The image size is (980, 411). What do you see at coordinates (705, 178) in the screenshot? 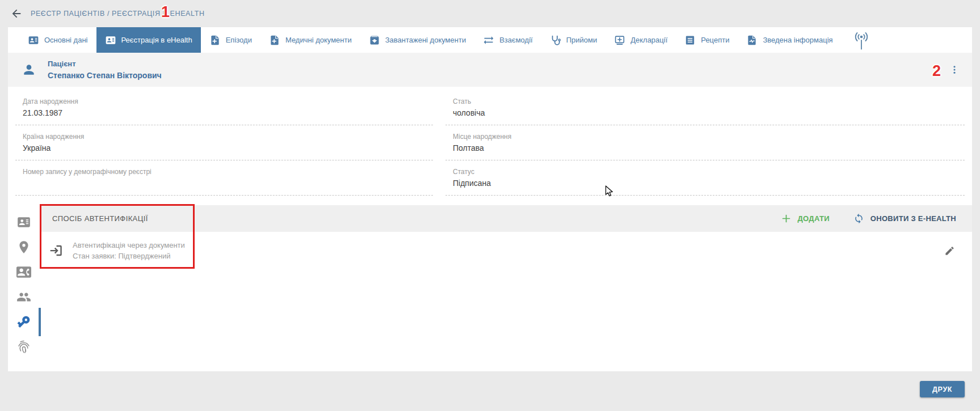
I see `field-status: Статус Підписана` at bounding box center [705, 178].